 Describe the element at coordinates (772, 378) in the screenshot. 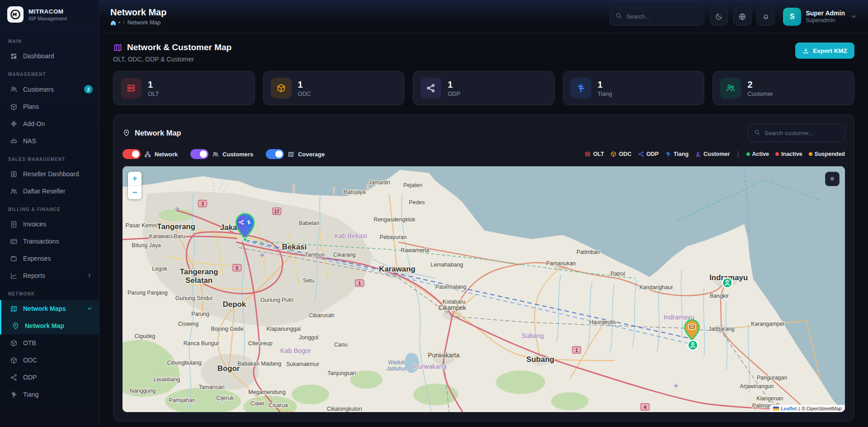

I see `map-label: Panguragan` at that location.